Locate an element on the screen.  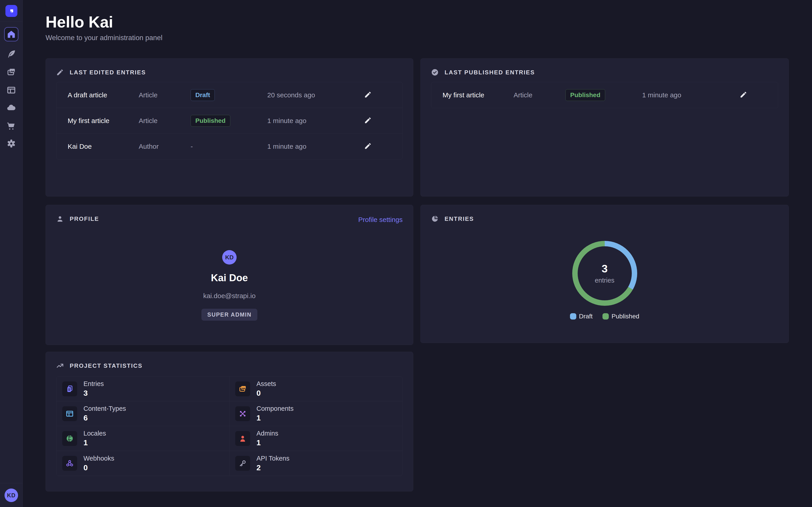
panel-title: ENTRIES is located at coordinates (459, 219).